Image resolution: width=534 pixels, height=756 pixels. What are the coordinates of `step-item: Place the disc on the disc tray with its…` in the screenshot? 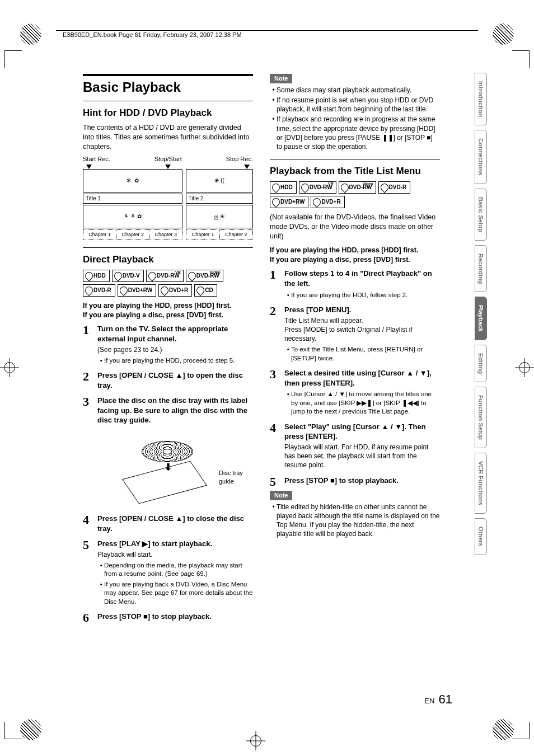 It's located at (168, 452).